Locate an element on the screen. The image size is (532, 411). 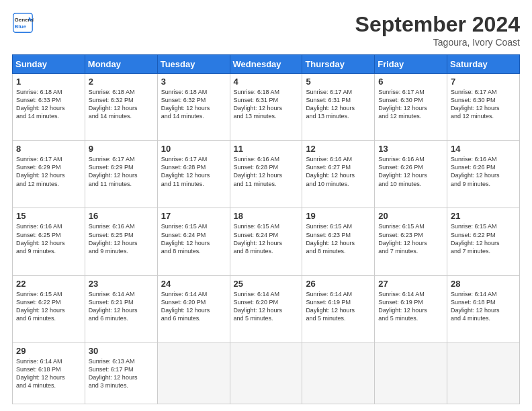
weekday-header: Monday is located at coordinates (121, 64).